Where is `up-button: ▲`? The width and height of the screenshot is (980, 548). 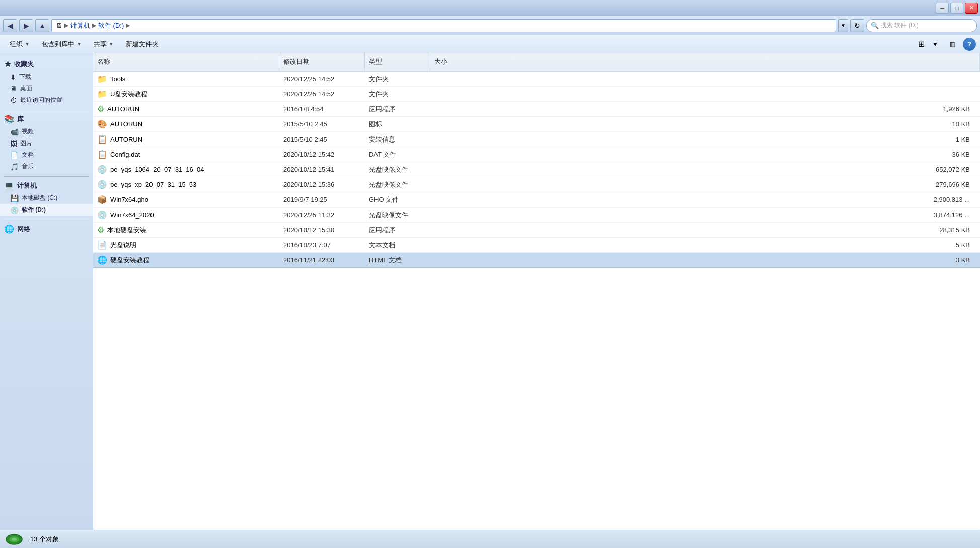 up-button: ▲ is located at coordinates (42, 26).